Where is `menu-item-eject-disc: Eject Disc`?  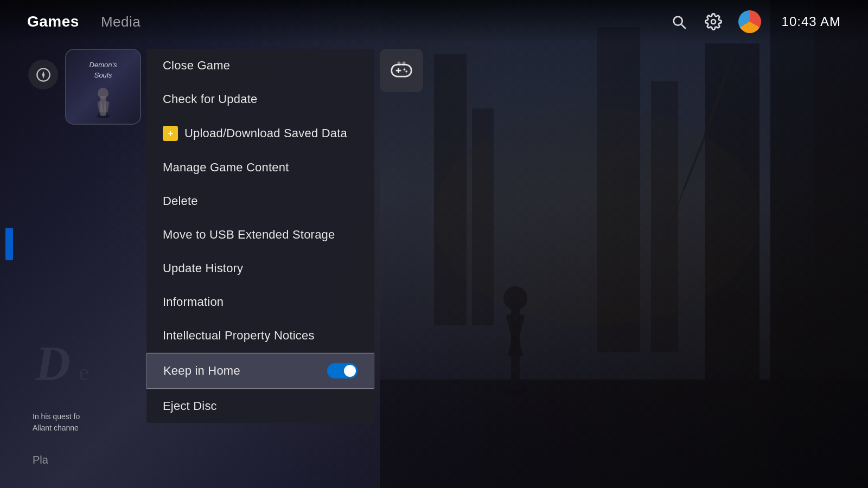
menu-item-eject-disc: Eject Disc is located at coordinates (260, 406).